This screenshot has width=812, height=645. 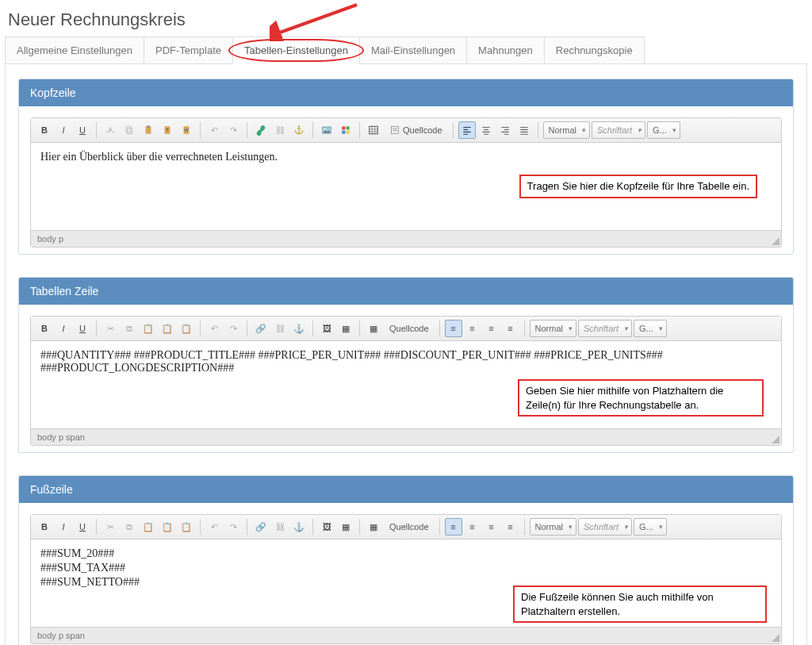 What do you see at coordinates (406, 18) in the screenshot?
I see `page-title: Neuer Rechnungskreis` at bounding box center [406, 18].